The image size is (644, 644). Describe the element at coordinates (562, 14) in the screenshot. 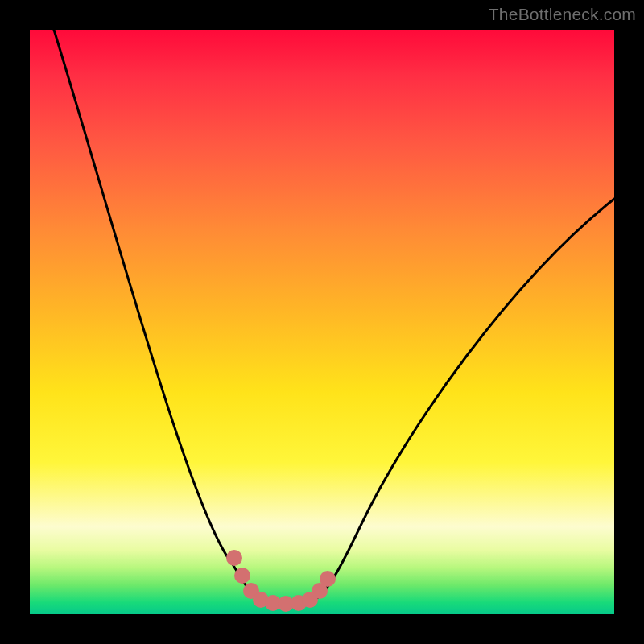

I see `watermark-text: TheBottleneck.com` at that location.